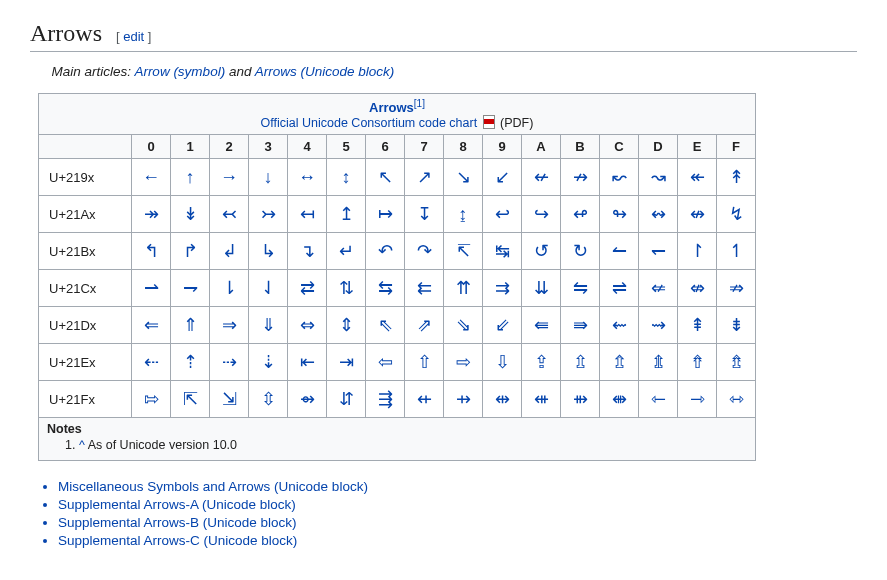 This screenshot has width=887, height=580. I want to click on glyph-cell: ⇁, so click(190, 288).